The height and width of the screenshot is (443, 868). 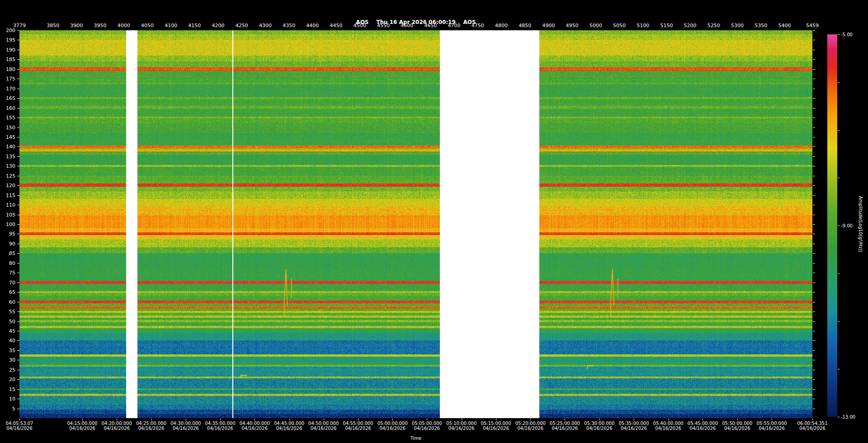 I want to click on time-value: 04:15:00.000, so click(x=82, y=423).